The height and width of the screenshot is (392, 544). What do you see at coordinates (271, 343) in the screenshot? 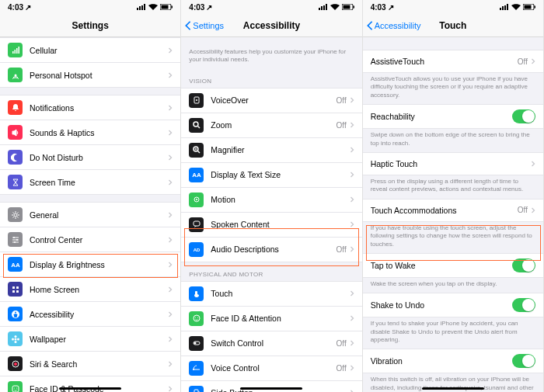
I see `settings-row: Switch ControlOff` at bounding box center [271, 343].